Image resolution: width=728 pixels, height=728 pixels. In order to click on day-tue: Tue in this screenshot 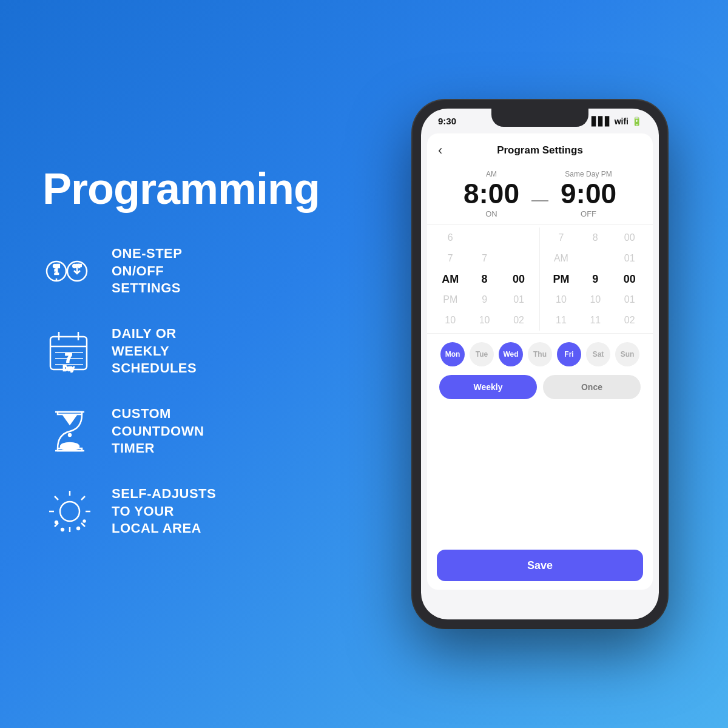, I will do `click(482, 354)`.